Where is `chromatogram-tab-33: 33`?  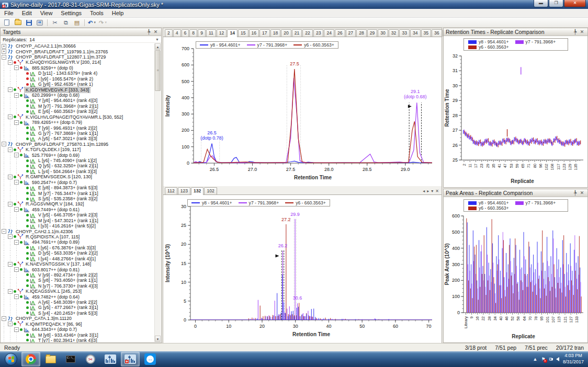
chromatogram-tab-33: 33 is located at coordinates (404, 33).